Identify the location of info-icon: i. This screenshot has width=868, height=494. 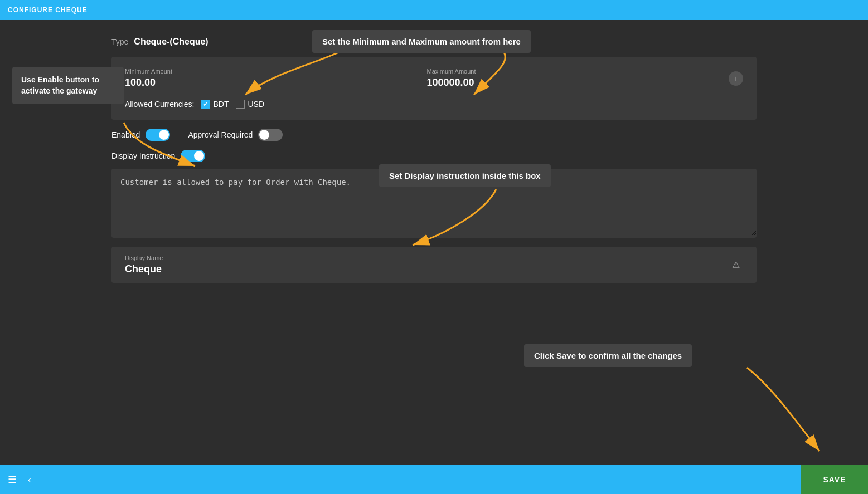
(736, 79).